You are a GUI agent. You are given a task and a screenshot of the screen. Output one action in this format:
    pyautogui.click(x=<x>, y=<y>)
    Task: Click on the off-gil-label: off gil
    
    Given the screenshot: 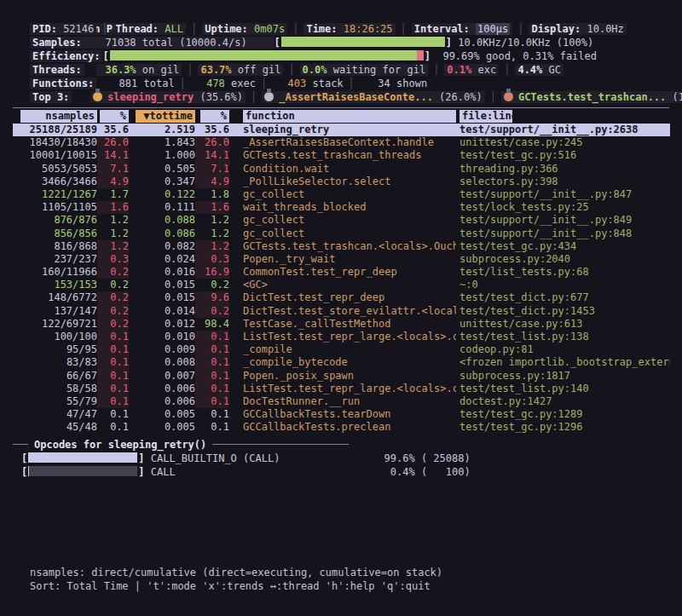 What is the action you would take?
    pyautogui.click(x=259, y=70)
    